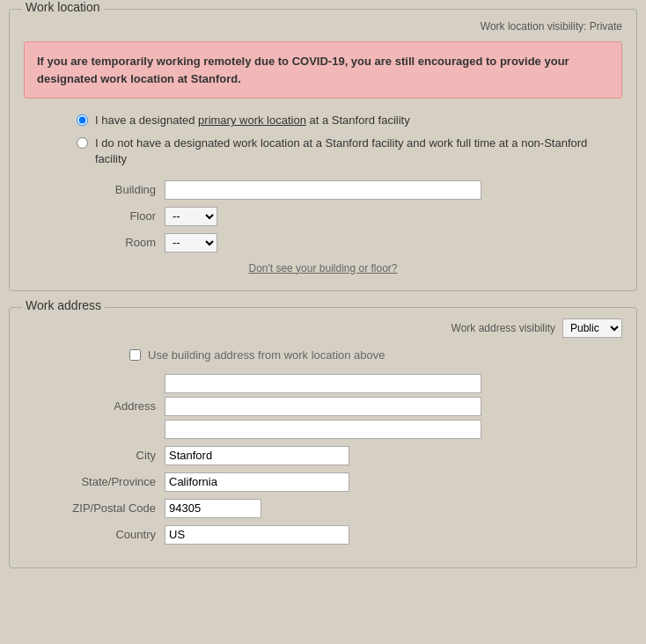 The height and width of the screenshot is (644, 646). I want to click on address-row: Address, so click(323, 406).